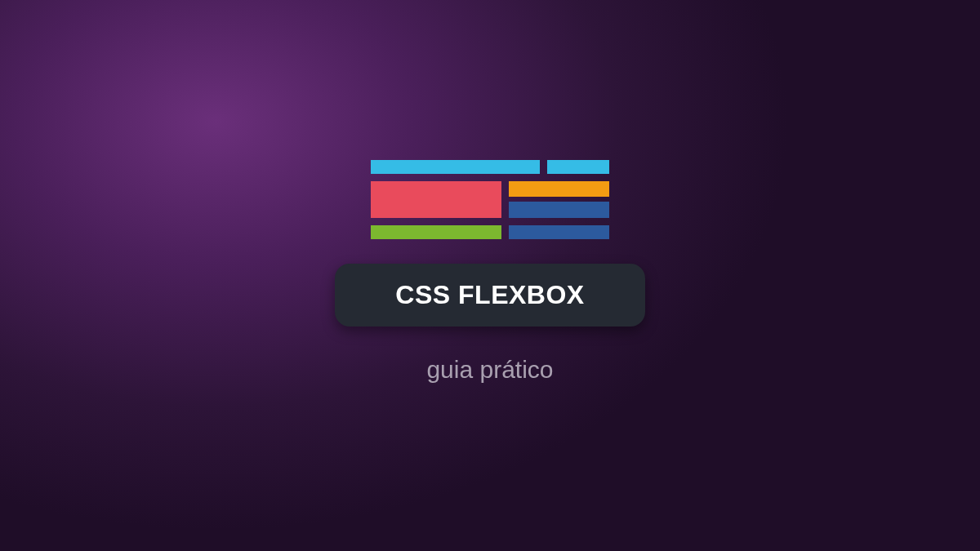  I want to click on logo-block-cyan-wide, so click(456, 167).